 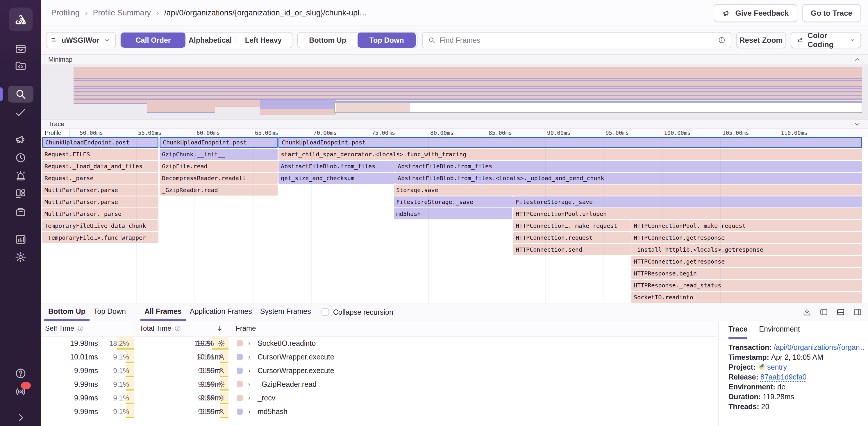 What do you see at coordinates (272, 412) in the screenshot?
I see `frame-name: md5hash` at bounding box center [272, 412].